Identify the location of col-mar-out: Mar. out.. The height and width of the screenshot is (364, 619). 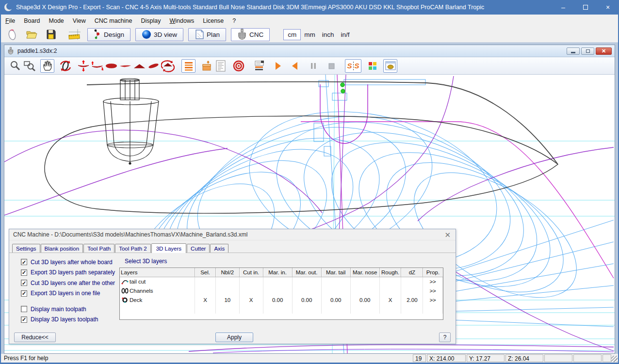
(307, 272).